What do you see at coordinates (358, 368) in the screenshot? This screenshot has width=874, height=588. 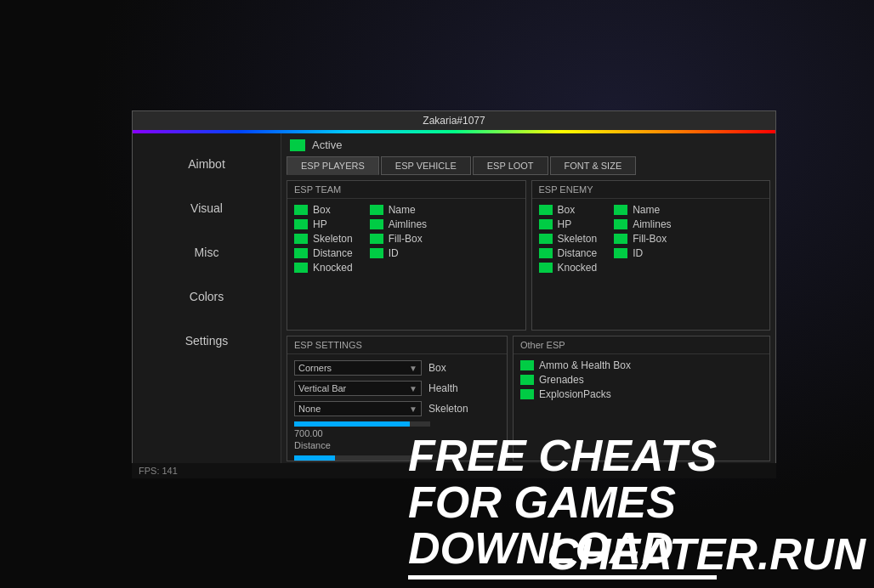 I see `corners-dropdown: Corners ▼` at bounding box center [358, 368].